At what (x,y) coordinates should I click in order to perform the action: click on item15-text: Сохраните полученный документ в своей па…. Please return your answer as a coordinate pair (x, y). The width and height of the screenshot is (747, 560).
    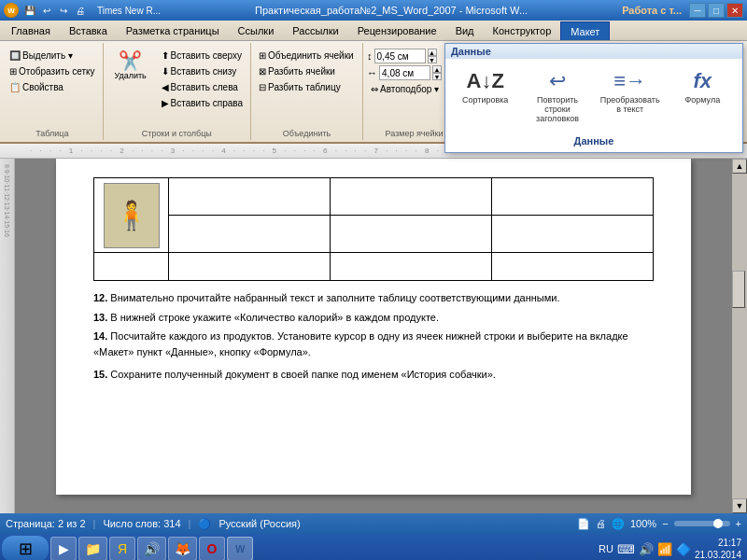
    Looking at the image, I should click on (303, 374).